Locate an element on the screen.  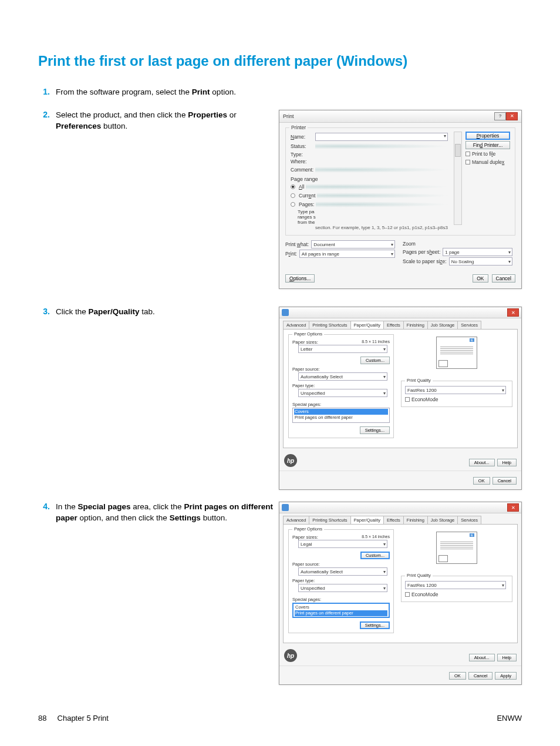
step-1-text: From the software program, select the Pr… is located at coordinates (146, 93).